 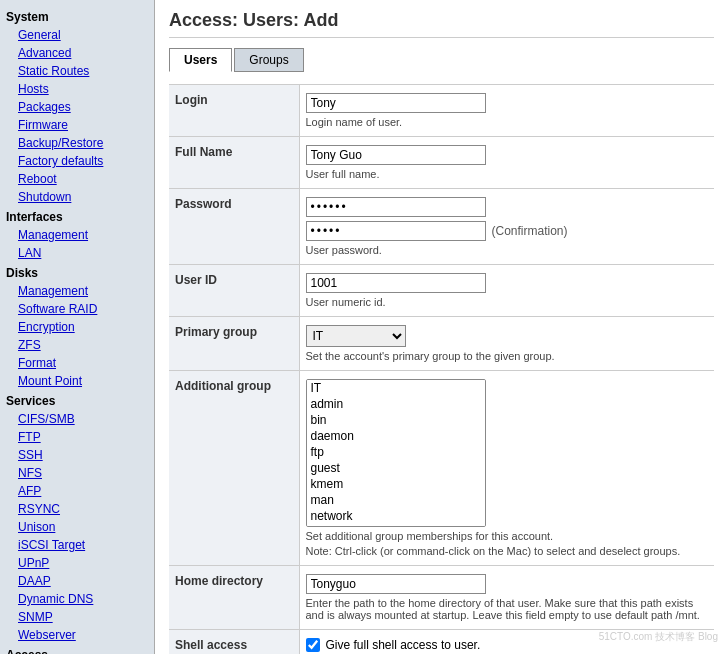 What do you see at coordinates (77, 179) in the screenshot?
I see `sidebar-item-reboot: Reboot` at bounding box center [77, 179].